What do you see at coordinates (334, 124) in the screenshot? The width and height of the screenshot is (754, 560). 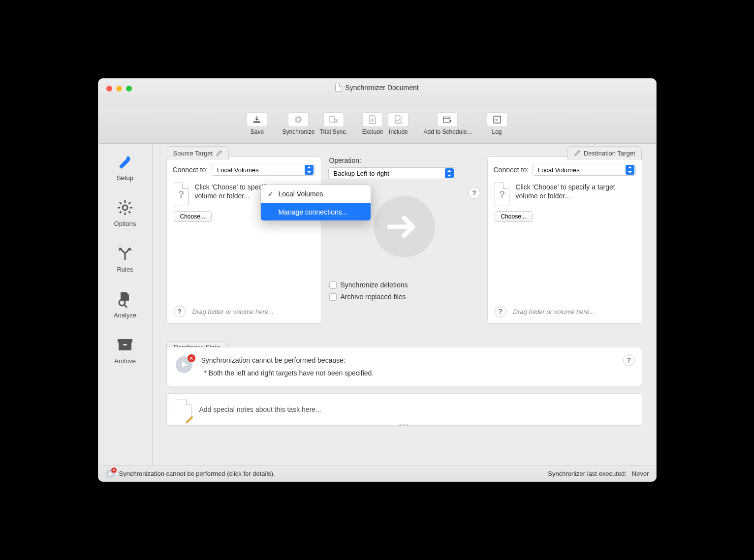 I see `trial-sync-button: Trial Sync.` at bounding box center [334, 124].